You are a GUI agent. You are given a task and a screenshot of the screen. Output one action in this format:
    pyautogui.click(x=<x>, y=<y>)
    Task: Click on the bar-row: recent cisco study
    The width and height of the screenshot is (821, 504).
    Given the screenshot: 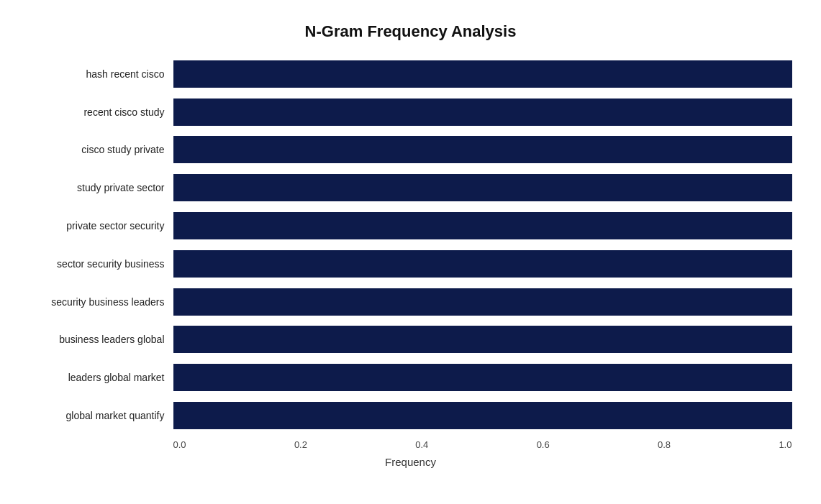 What is the action you would take?
    pyautogui.click(x=411, y=112)
    